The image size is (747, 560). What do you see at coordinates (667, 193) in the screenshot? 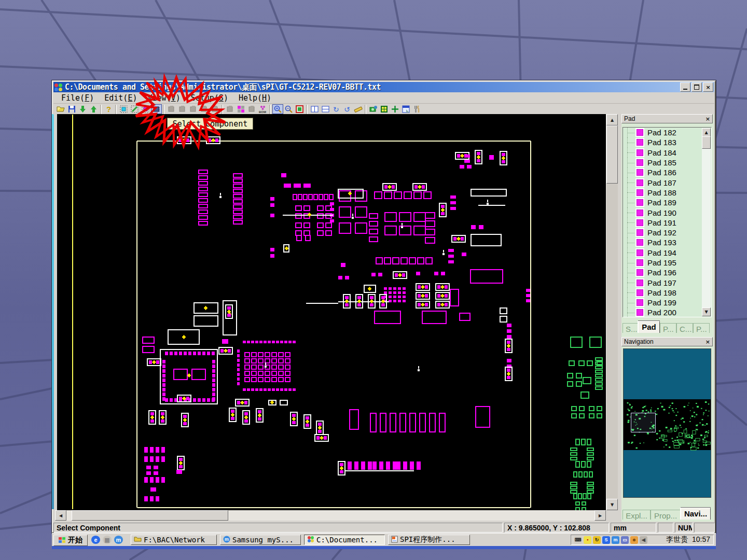
I see `pad-list-item: Pad 188` at bounding box center [667, 193].